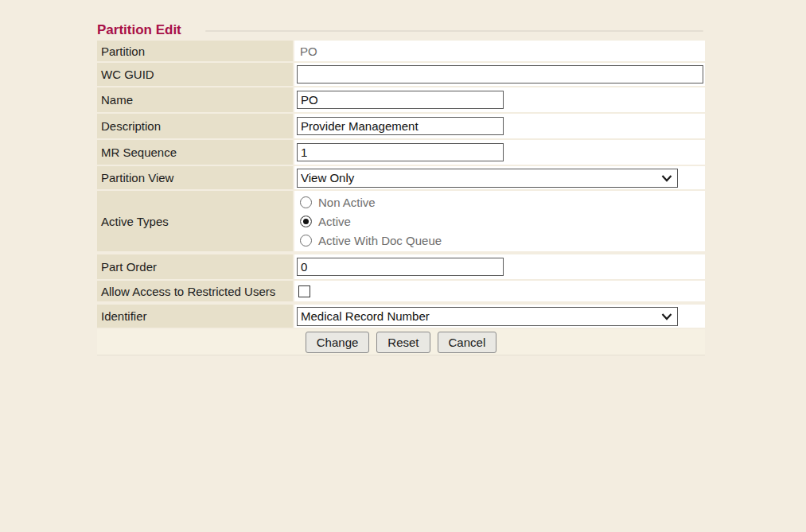  I want to click on change-button: Change, so click(337, 342).